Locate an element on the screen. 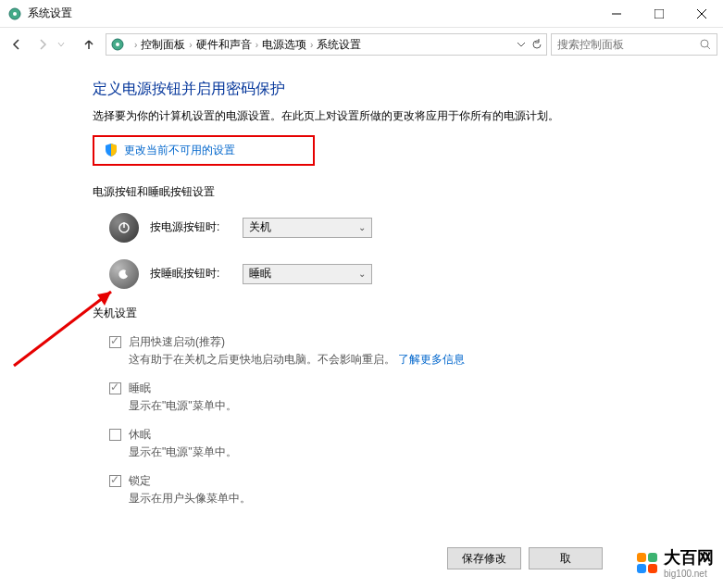 The width and height of the screenshot is (723, 588). power-button-row: 按电源按钮时: 关机 ⌄ is located at coordinates (407, 228).